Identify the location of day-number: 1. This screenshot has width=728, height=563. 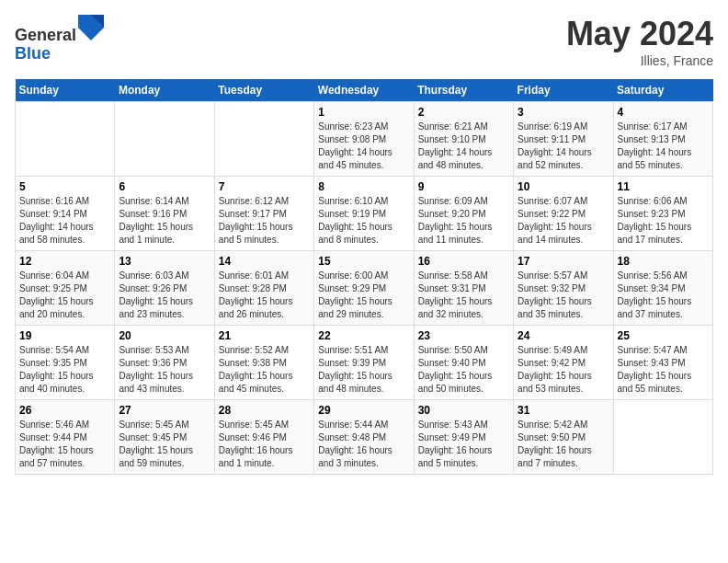
(364, 112).